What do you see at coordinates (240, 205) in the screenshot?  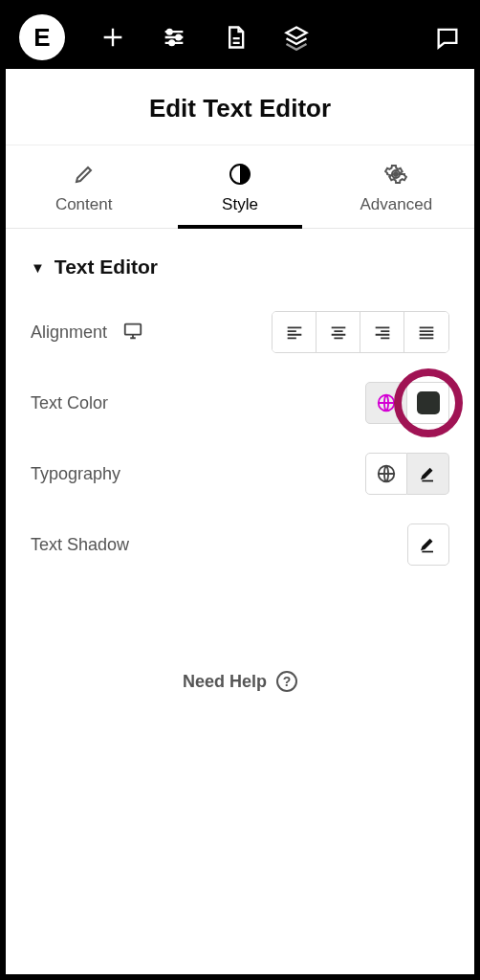 I see `tab-style-label: Style` at bounding box center [240, 205].